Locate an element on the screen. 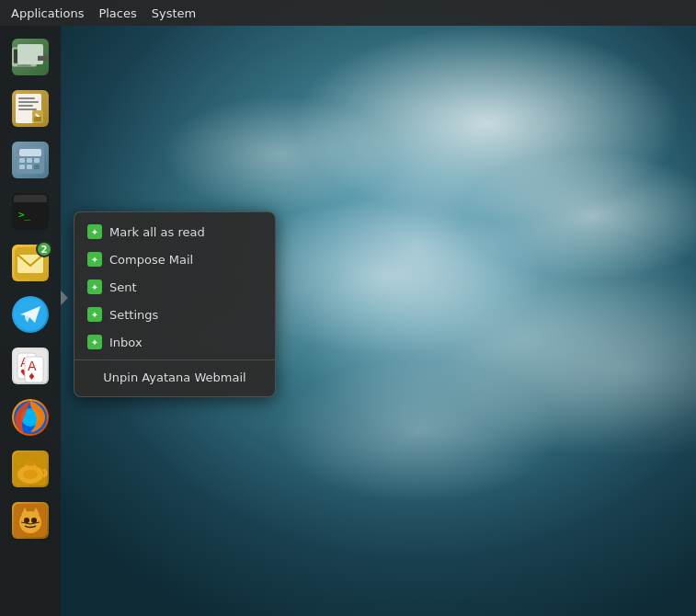 This screenshot has width=696, height=616. ctx-sent-icon: ✦ is located at coordinates (95, 287).